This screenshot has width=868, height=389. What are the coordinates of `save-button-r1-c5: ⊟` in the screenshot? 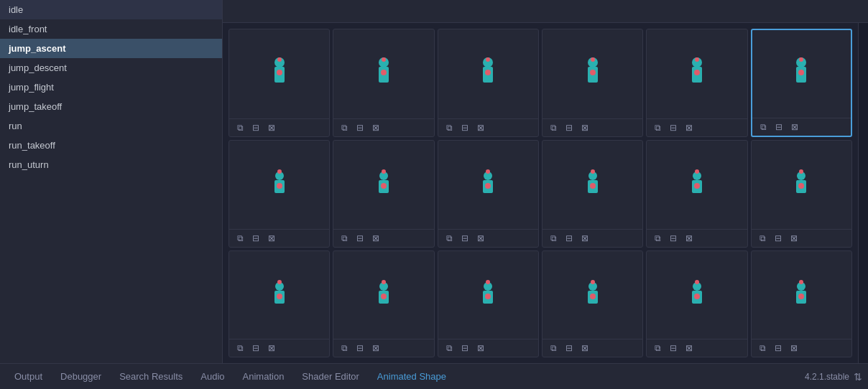 It's located at (778, 238).